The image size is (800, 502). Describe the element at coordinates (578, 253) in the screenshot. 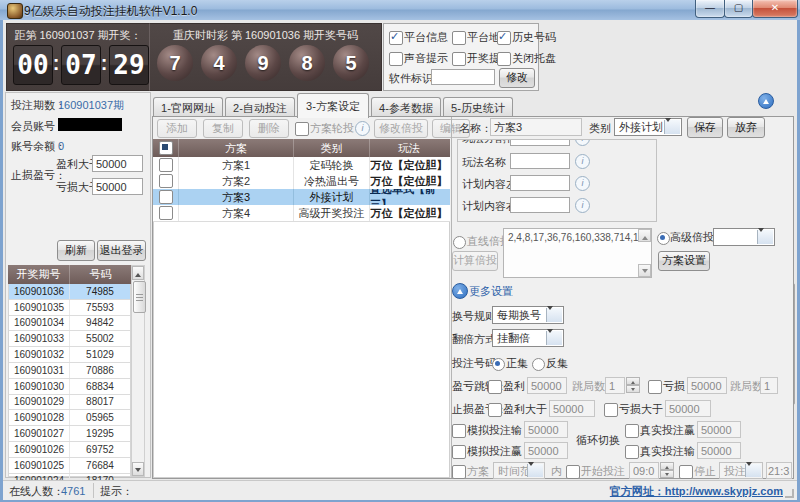

I see `multiplier-sequence-textarea: 2,4,8,17,36,76,160,338,714,1507` at that location.